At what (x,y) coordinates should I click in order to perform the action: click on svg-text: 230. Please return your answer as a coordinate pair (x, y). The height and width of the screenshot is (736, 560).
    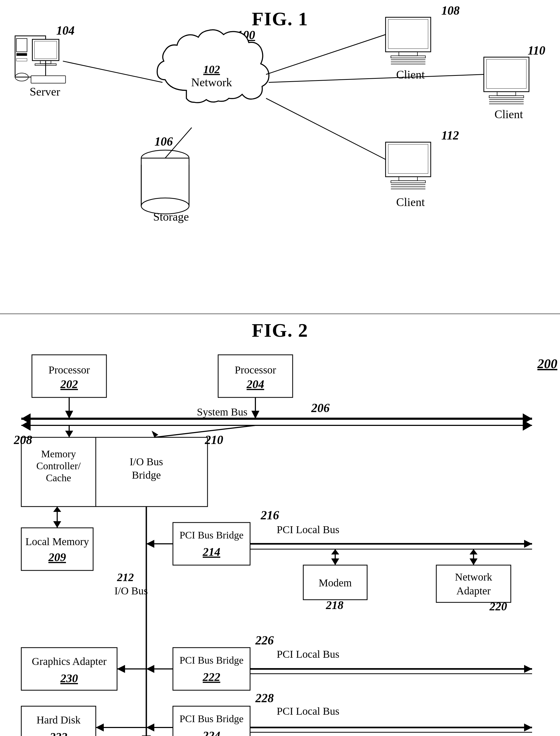
    Looking at the image, I should click on (69, 678).